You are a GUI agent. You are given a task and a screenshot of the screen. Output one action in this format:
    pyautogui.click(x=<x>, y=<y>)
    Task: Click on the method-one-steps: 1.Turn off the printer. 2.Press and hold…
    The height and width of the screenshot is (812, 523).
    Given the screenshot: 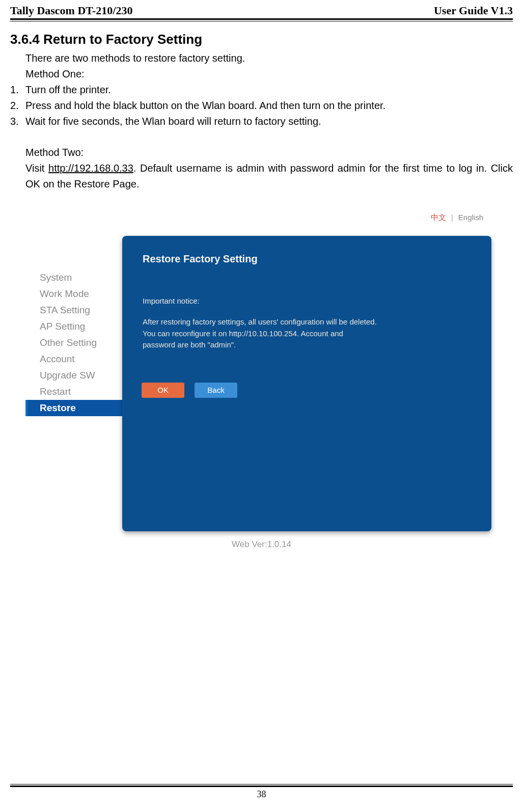 What is the action you would take?
    pyautogui.click(x=262, y=106)
    